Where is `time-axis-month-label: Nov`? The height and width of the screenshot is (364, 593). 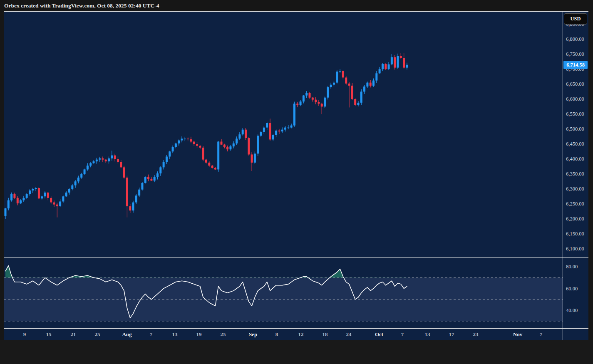
time-axis-month-label: Nov is located at coordinates (518, 334).